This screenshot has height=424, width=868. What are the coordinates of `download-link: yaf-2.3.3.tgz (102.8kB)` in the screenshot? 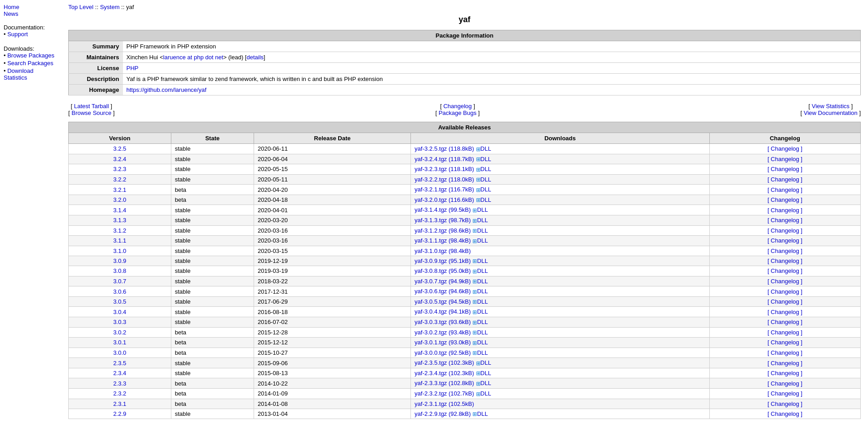 It's located at (444, 383).